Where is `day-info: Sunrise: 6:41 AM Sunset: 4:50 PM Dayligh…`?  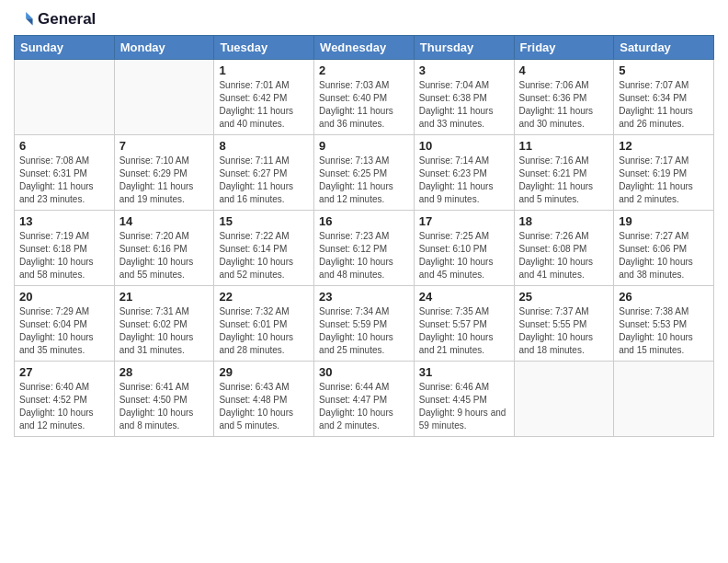 day-info: Sunrise: 6:41 AM Sunset: 4:50 PM Dayligh… is located at coordinates (165, 407).